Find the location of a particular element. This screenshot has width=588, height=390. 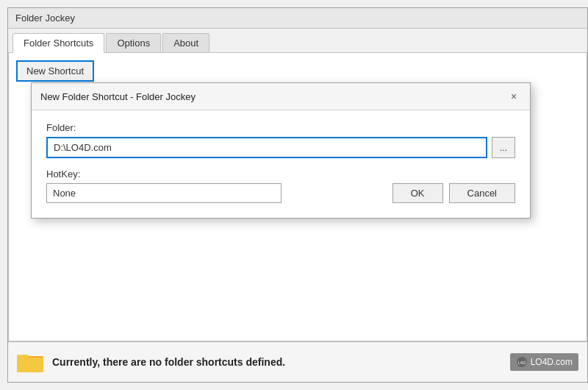

modal-title: New Folder Shortcut - Folder Jockey is located at coordinates (118, 97).